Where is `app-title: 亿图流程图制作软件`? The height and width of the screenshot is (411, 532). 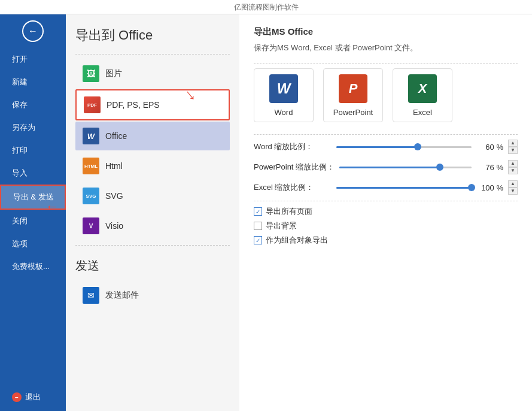
app-title: 亿图流程图制作软件 is located at coordinates (266, 7).